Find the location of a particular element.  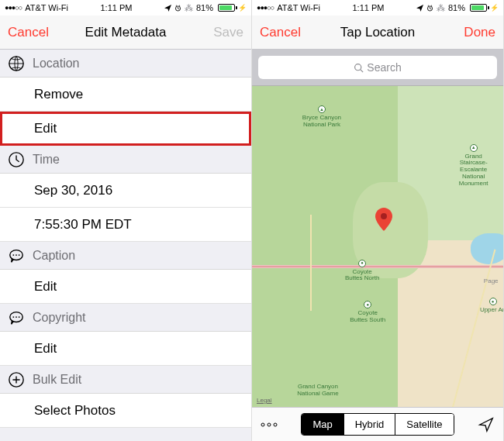

map-label-buttes-s: ●Coyote Buttes South is located at coordinates (368, 312).